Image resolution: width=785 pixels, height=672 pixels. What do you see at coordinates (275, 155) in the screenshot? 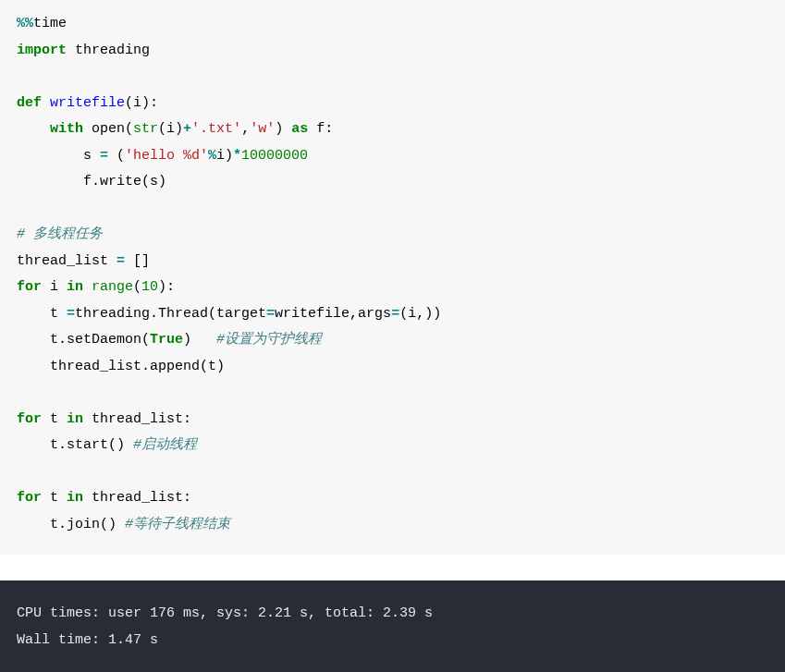
I see `num-10000000: 10000000` at bounding box center [275, 155].